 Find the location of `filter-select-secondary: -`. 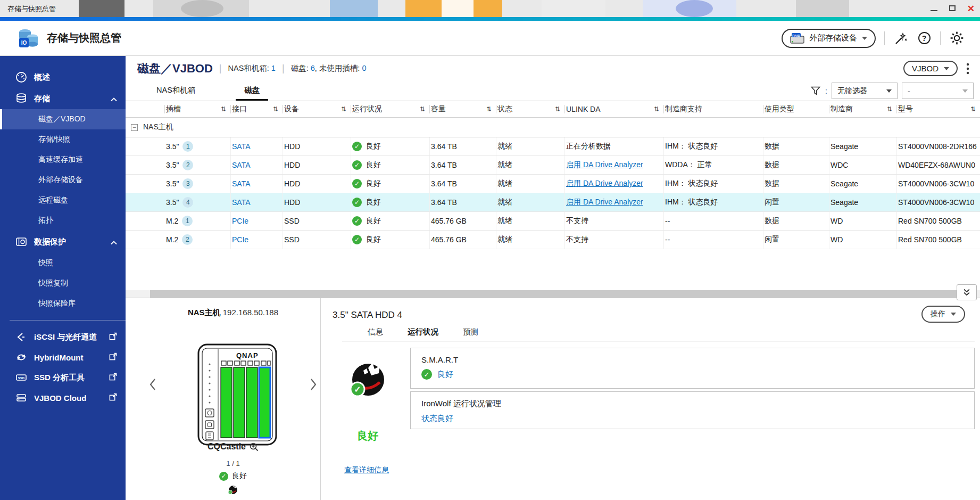

filter-select-secondary: - is located at coordinates (937, 91).